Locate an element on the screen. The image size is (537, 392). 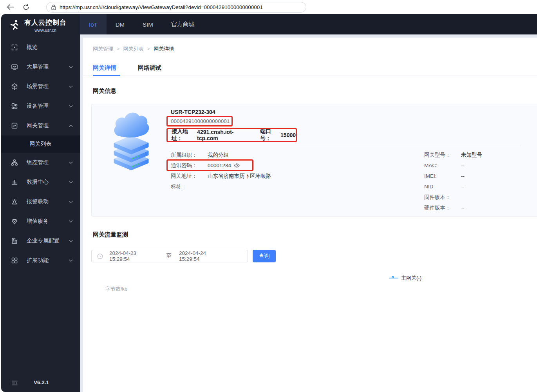
row-gateway-model: 网关型号： 未知型号 is located at coordinates (481, 155).